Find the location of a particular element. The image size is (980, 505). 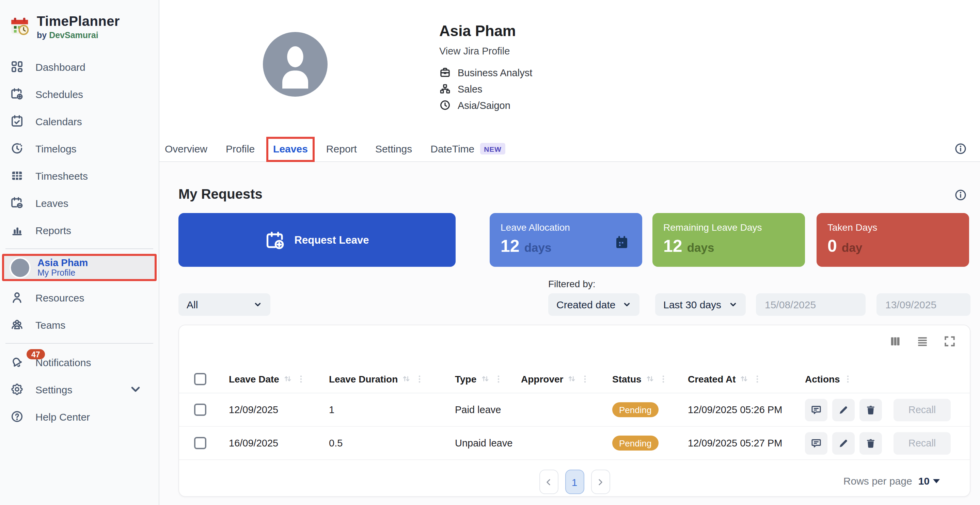

sidebar-item-teams: Teams is located at coordinates (79, 325).